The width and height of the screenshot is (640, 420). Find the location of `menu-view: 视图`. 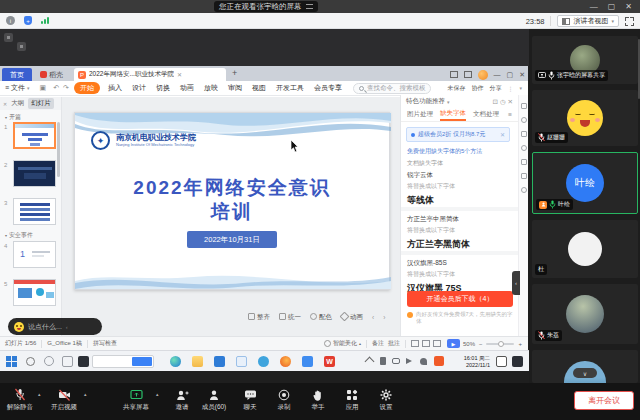

menu-view: 视图 is located at coordinates (259, 88).